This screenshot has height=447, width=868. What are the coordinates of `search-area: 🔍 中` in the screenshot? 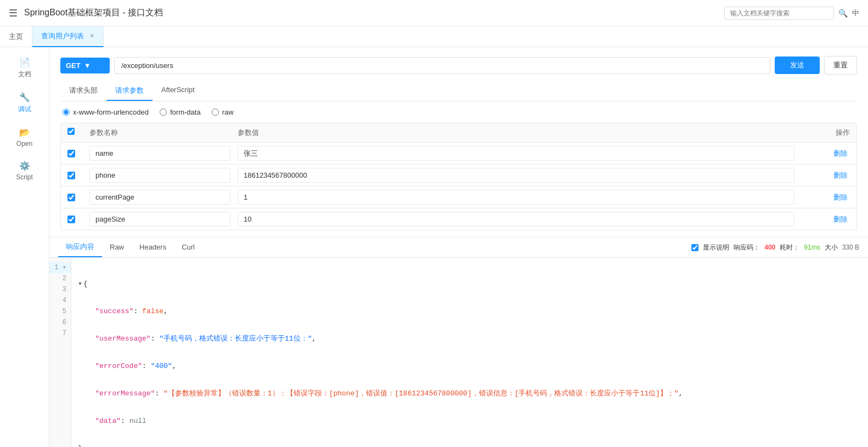 It's located at (792, 13).